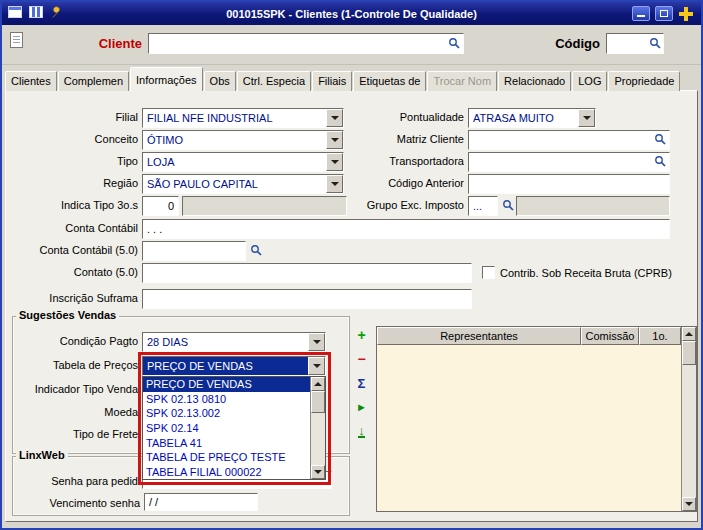 The width and height of the screenshot is (703, 530). What do you see at coordinates (75, 504) in the screenshot?
I see `vencimento-senha-label: Vencimento senha` at bounding box center [75, 504].